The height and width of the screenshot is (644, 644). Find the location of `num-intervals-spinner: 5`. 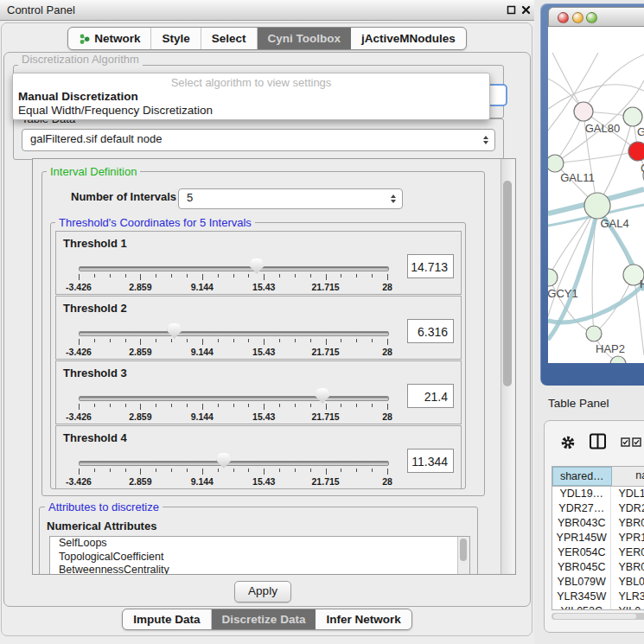

num-intervals-spinner: 5 is located at coordinates (290, 199).